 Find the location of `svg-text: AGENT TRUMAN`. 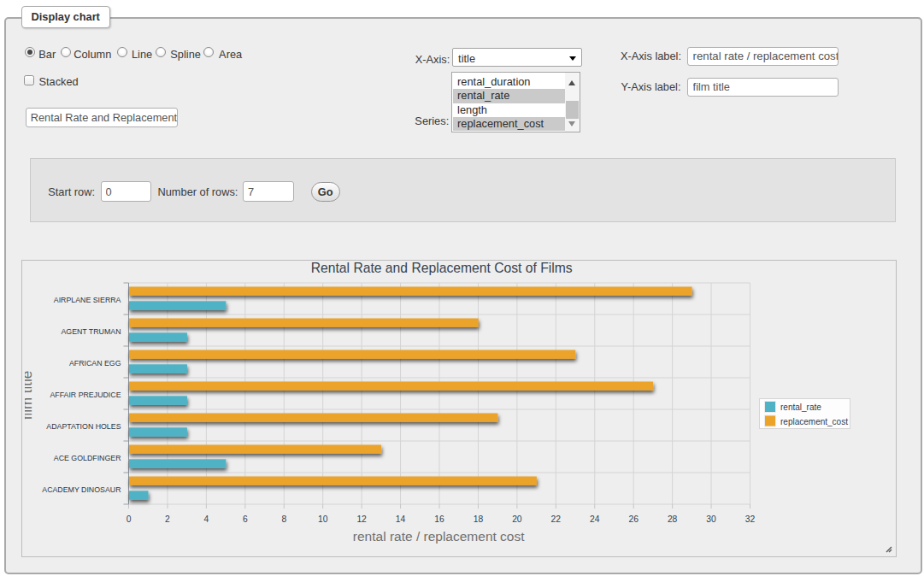

svg-text: AGENT TRUMAN is located at coordinates (91, 332).